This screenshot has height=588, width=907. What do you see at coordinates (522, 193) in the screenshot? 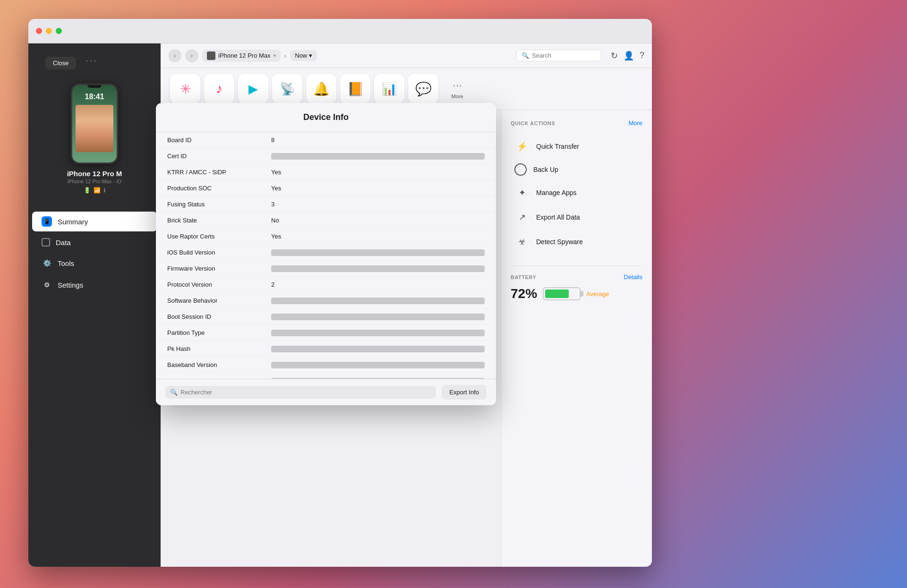
I see `manage-apps-icon: ✦` at bounding box center [522, 193].